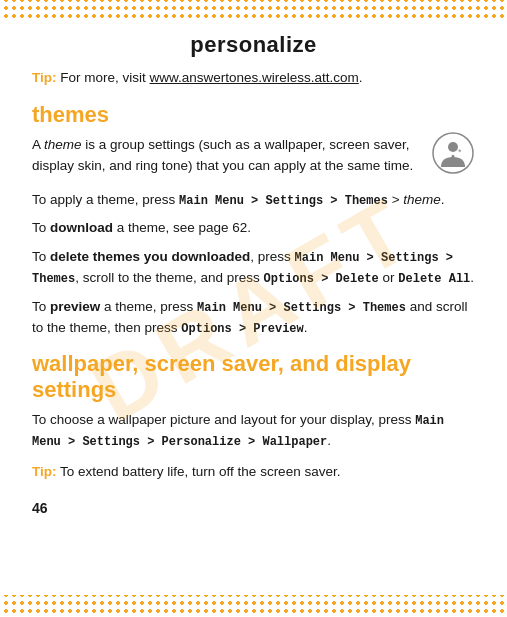 This screenshot has height=617, width=507. I want to click on tip-bottom-label: Tip:, so click(44, 472).